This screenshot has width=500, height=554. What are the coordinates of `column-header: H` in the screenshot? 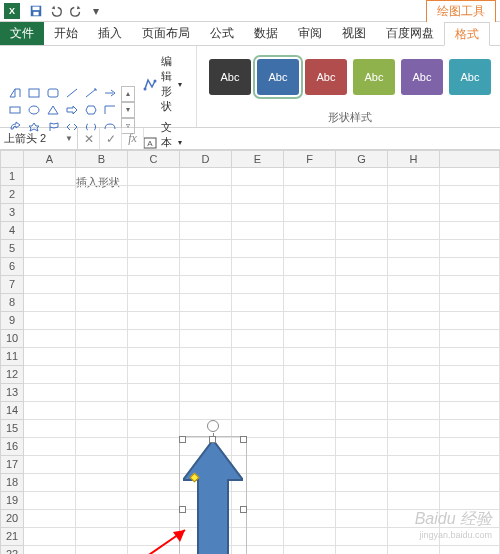 It's located at (414, 159).